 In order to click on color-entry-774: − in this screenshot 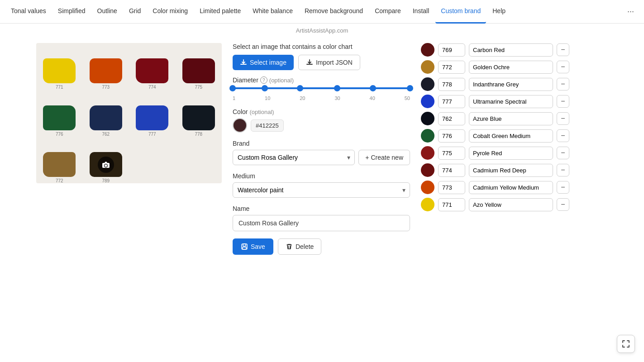, I will do `click(492, 170)`.